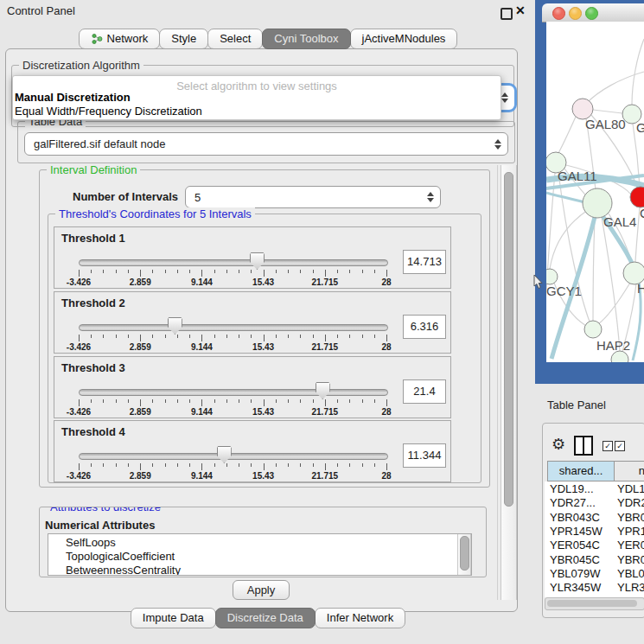 The width and height of the screenshot is (644, 644). Describe the element at coordinates (313, 197) in the screenshot. I see `number-of-intervals-combobox: 5` at that location.